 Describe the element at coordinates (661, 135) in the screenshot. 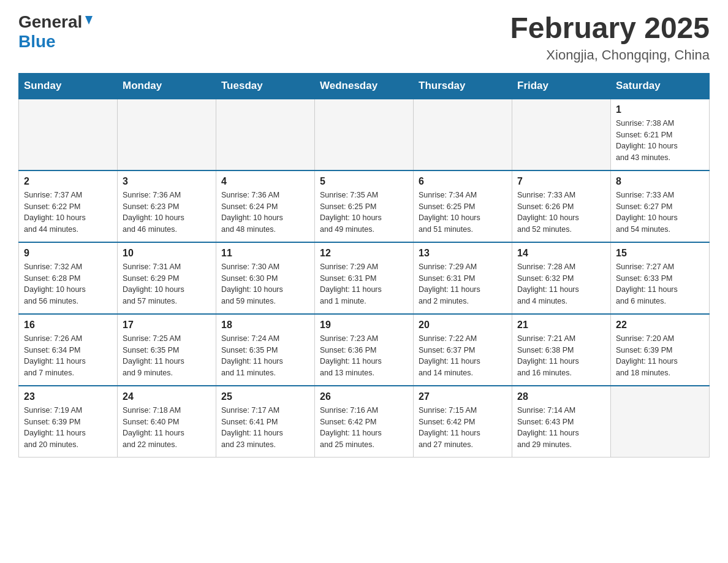

I see `calendar-day-cell: 1Sunrise: 7:38 AM Sunset: 6:21 PM Daylig…` at that location.